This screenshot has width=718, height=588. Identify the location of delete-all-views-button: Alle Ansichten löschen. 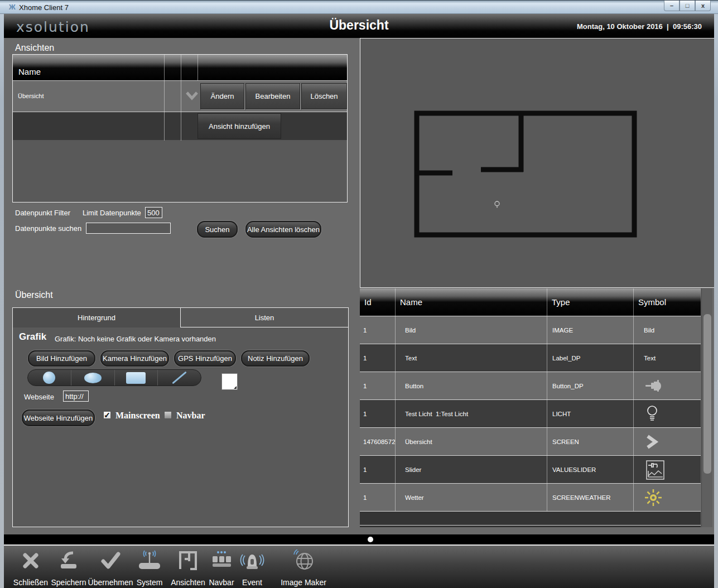
(283, 229).